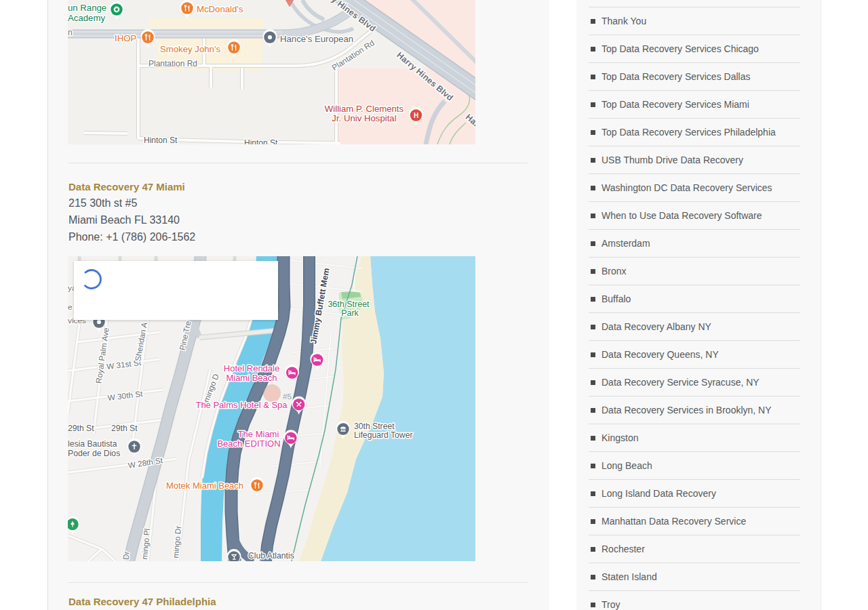 This screenshot has width=868, height=610. Describe the element at coordinates (92, 444) in the screenshot. I see `svg-text: lesia Bautista` at that location.